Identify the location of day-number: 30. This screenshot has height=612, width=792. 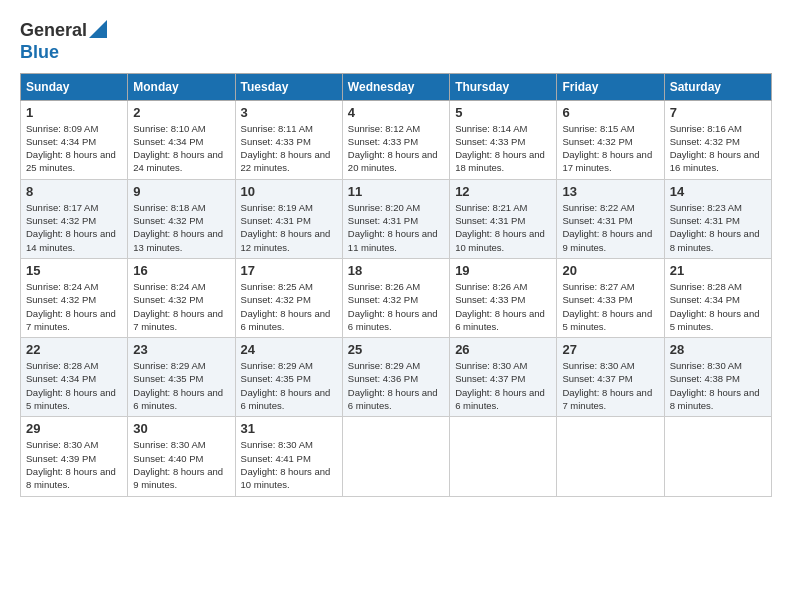
(181, 428).